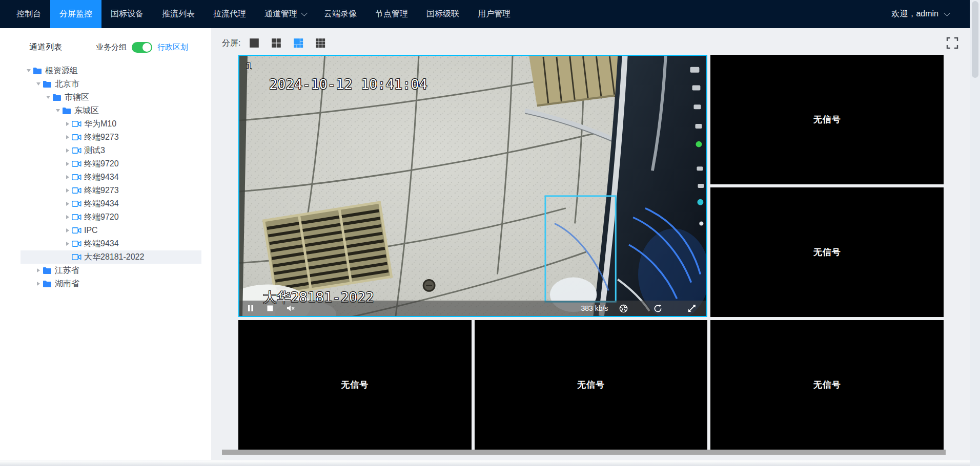 Image resolution: width=980 pixels, height=466 pixels. What do you see at coordinates (931, 14) in the screenshot?
I see `user-menu: 欢迎，admin` at bounding box center [931, 14].